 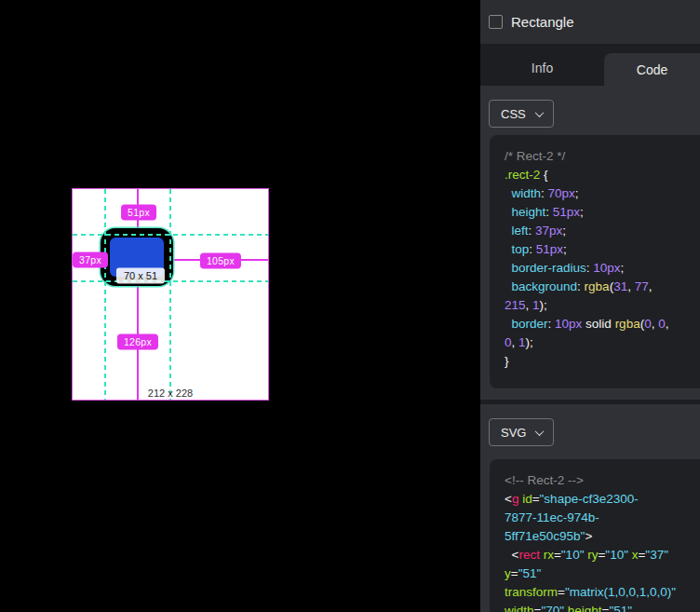 I want to click on guide-line-left, so click(x=105, y=294).